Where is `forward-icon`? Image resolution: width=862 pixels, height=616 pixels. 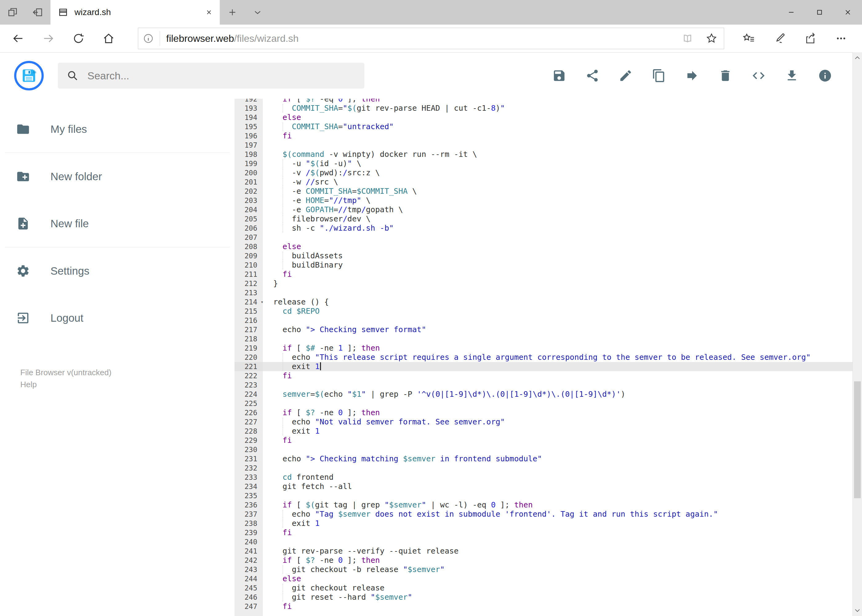
forward-icon is located at coordinates (49, 39).